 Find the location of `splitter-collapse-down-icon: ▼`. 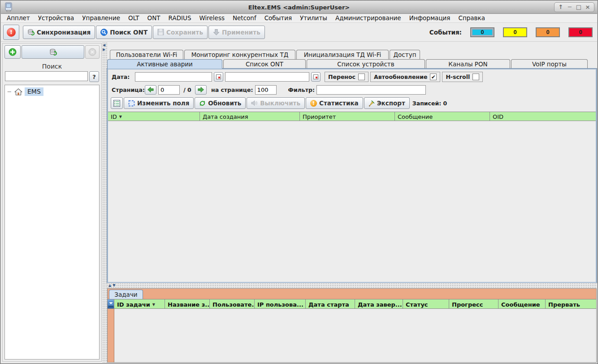

splitter-collapse-down-icon: ▼ is located at coordinates (114, 286).